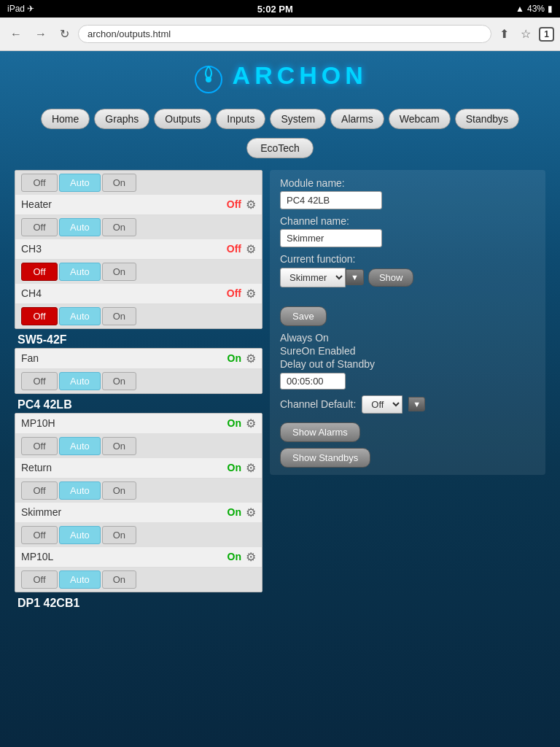  Describe the element at coordinates (122, 423) in the screenshot. I see `mp10h-name: MP10H` at that location.